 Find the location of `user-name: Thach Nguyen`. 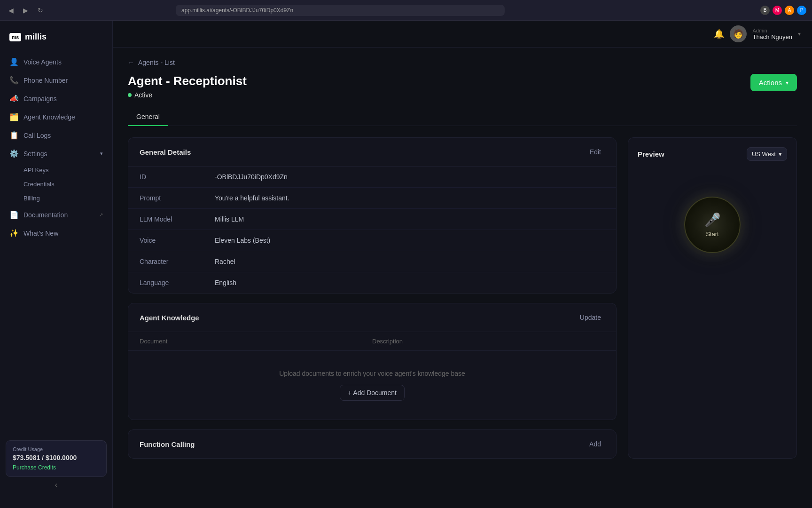

user-name: Thach Nguyen is located at coordinates (773, 37).